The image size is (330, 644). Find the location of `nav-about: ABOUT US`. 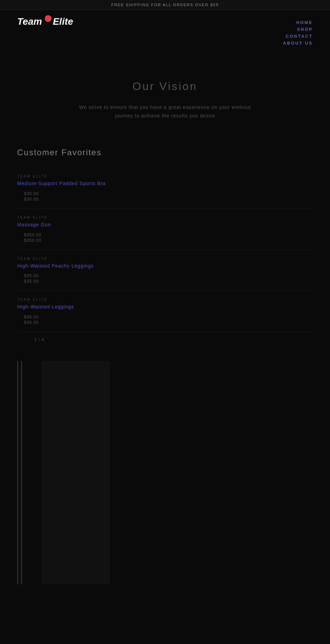

nav-about: ABOUT US is located at coordinates (298, 43).